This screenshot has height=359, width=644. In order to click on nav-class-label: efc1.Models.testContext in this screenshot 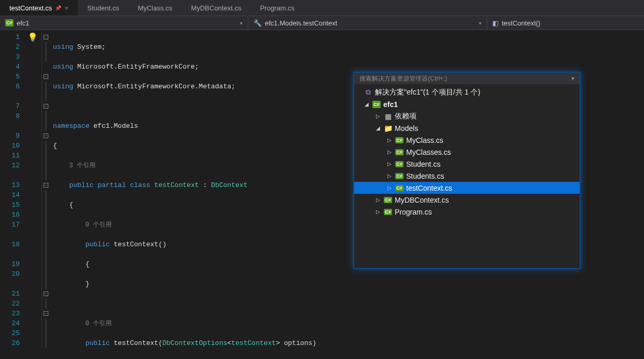, I will do `click(301, 23)`.